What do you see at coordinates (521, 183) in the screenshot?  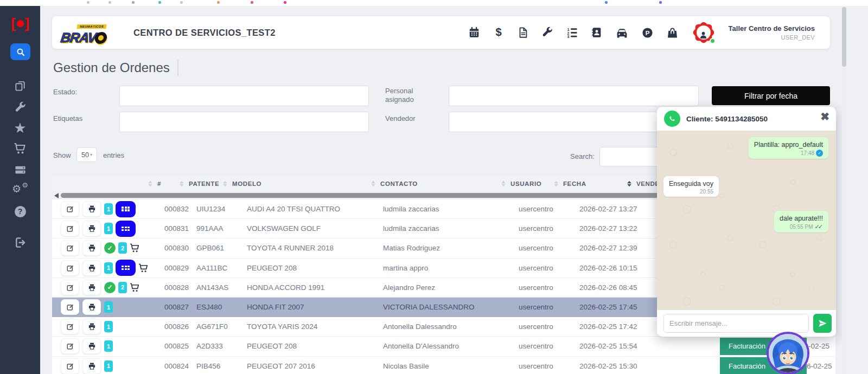 I see `column-header-usuario: USUARIO` at bounding box center [521, 183].